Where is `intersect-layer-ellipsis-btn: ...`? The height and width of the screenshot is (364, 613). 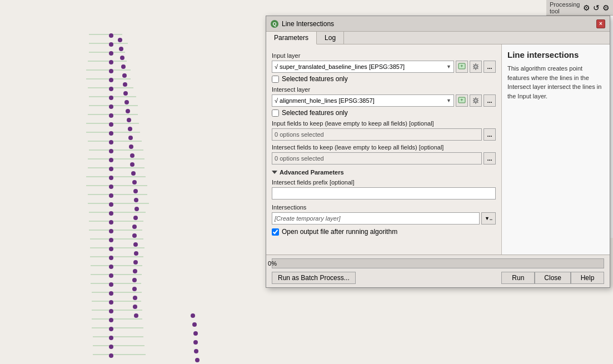
intersect-layer-ellipsis-btn: ... is located at coordinates (490, 101).